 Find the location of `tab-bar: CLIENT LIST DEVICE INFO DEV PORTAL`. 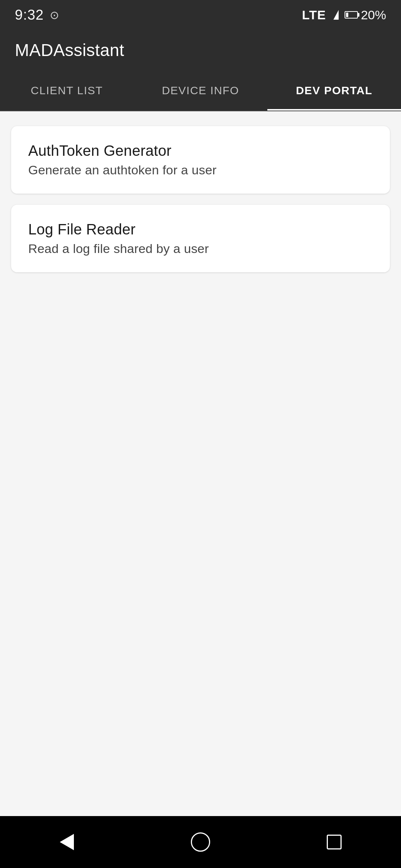

tab-bar: CLIENT LIST DEVICE INFO DEV PORTAL is located at coordinates (200, 91).